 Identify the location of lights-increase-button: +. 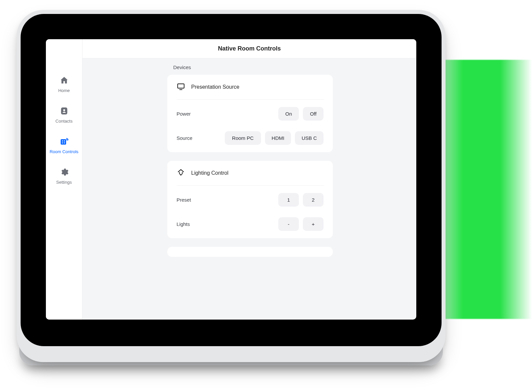
(313, 224).